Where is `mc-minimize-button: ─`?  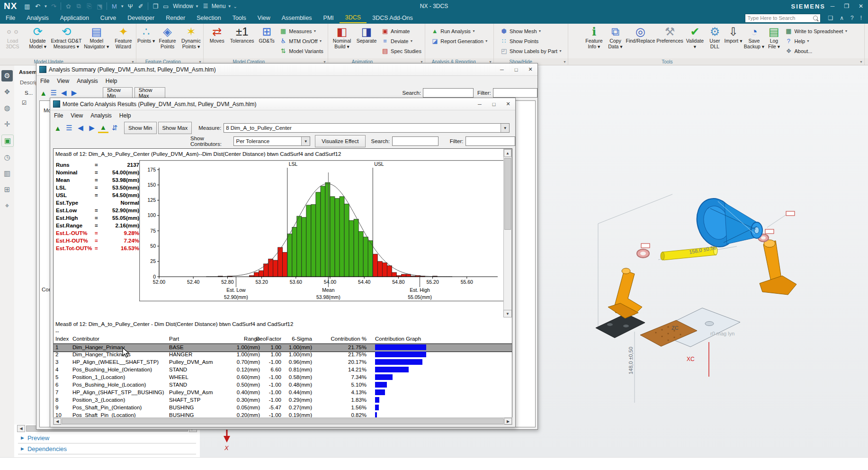
mc-minimize-button: ─ is located at coordinates (480, 104).